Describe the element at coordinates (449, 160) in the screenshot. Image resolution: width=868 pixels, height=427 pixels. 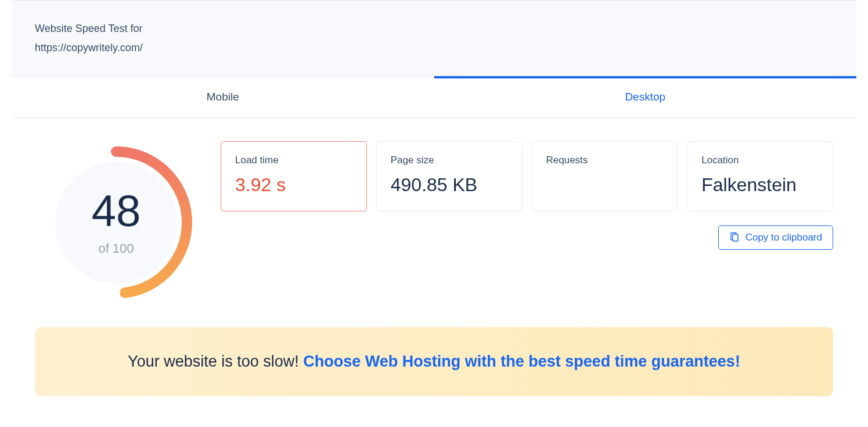
I see `metric-label: Page size` at that location.